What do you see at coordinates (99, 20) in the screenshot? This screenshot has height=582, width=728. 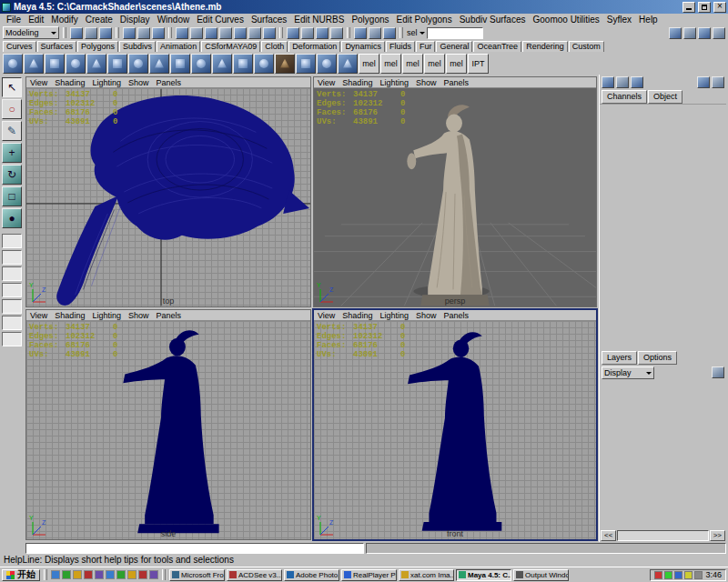 I see `menu-item: Create` at bounding box center [99, 20].